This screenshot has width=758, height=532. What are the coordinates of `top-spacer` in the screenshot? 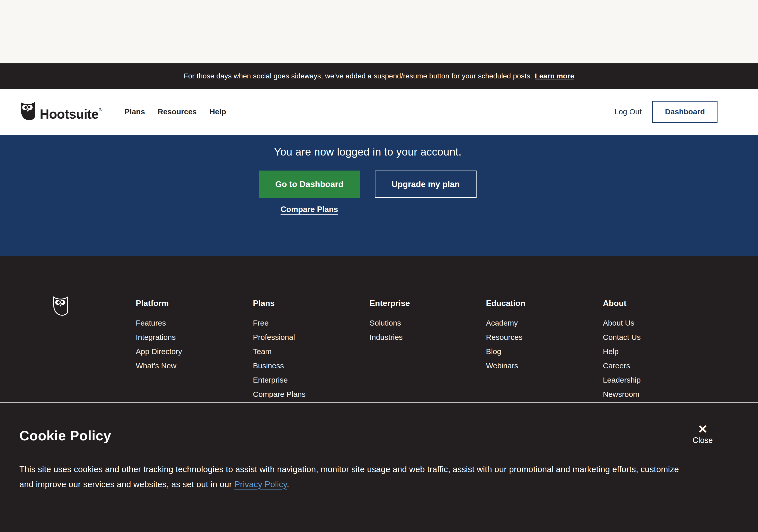 It's located at (379, 32).